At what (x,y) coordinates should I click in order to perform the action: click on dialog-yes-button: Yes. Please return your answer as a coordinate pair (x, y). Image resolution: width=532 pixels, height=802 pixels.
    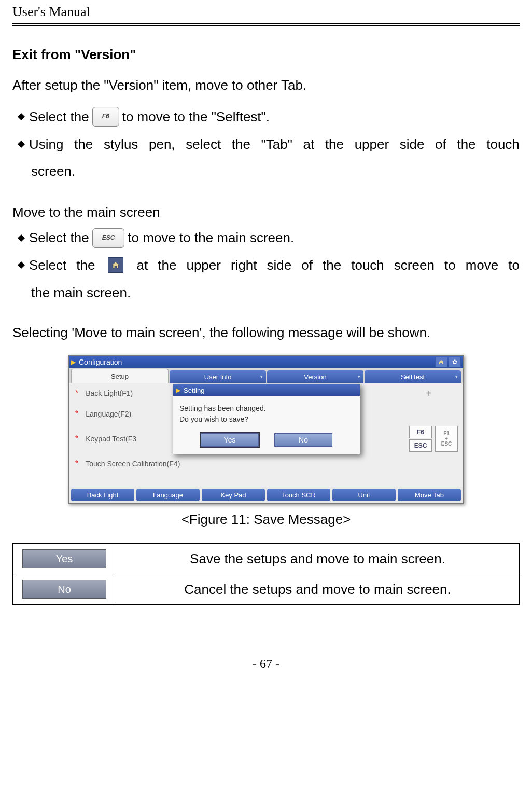
    Looking at the image, I should click on (230, 440).